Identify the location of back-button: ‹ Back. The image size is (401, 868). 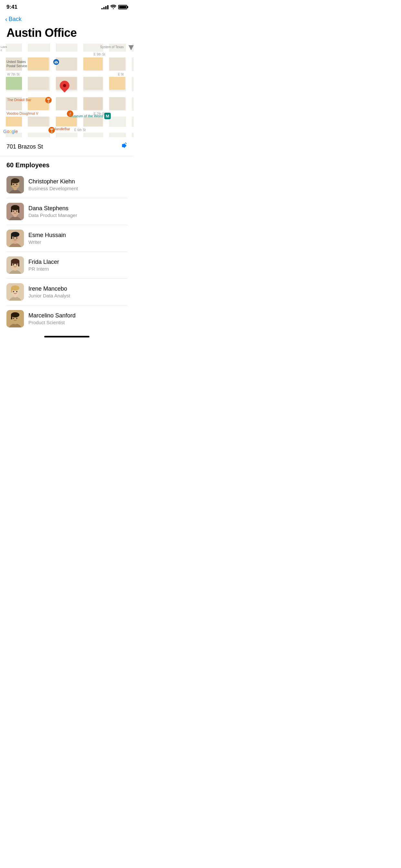
(66, 19).